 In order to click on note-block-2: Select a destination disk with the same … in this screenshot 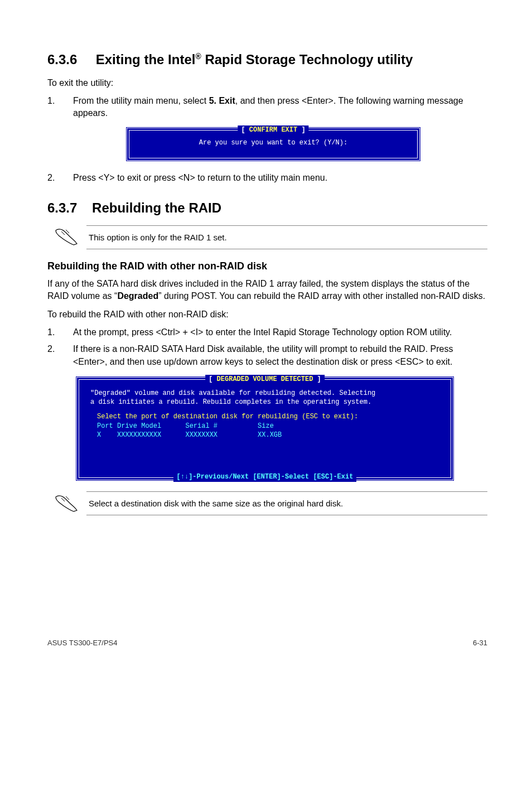, I will do `click(268, 503)`.